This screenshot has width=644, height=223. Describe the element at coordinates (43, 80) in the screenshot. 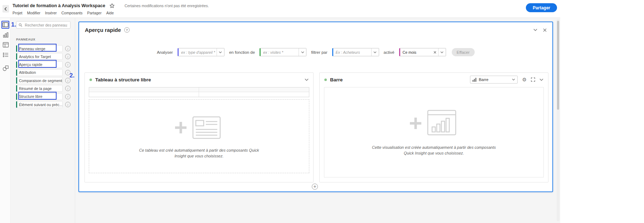

I see `panel-item-comparaison-de-segments: Comparaison de segments i` at that location.